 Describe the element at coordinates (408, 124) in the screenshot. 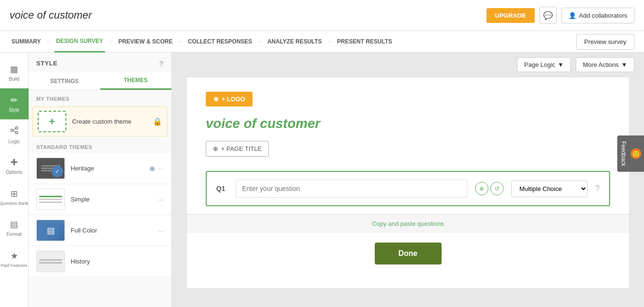

I see `survey-title: voice of customer` at that location.